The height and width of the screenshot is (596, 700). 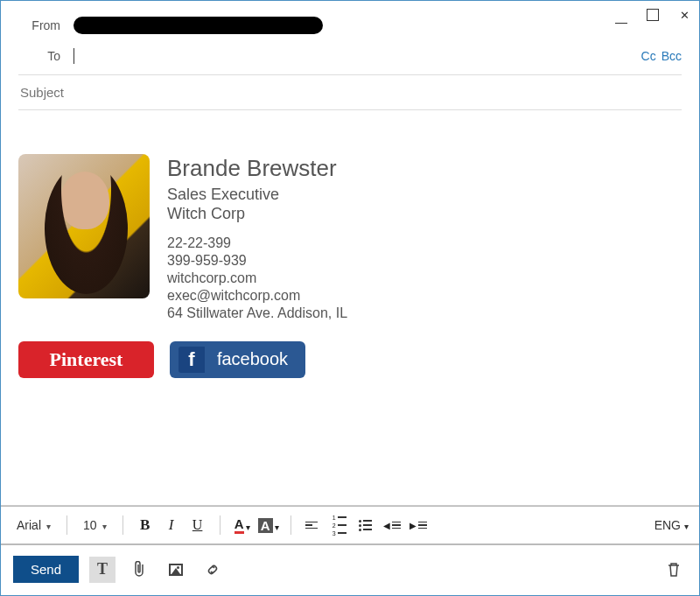 What do you see at coordinates (257, 214) in the screenshot?
I see `signature-company: Witch Corp` at bounding box center [257, 214].